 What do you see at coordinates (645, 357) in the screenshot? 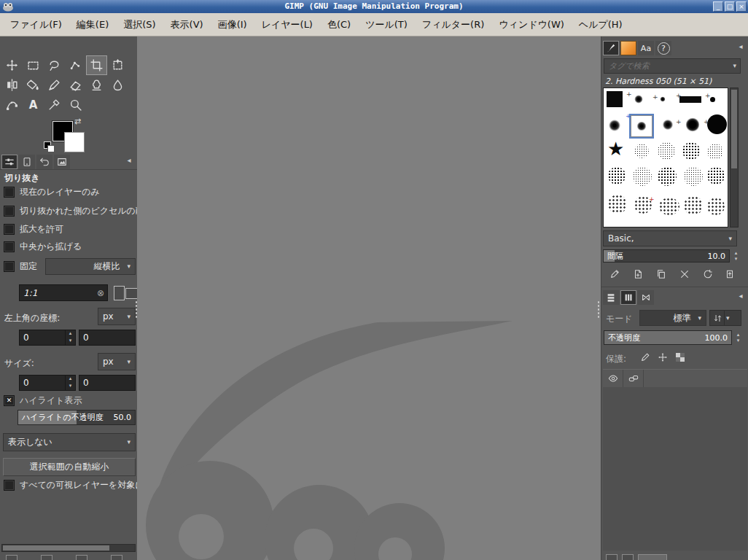
I see `lock-pixels-button` at bounding box center [645, 357].